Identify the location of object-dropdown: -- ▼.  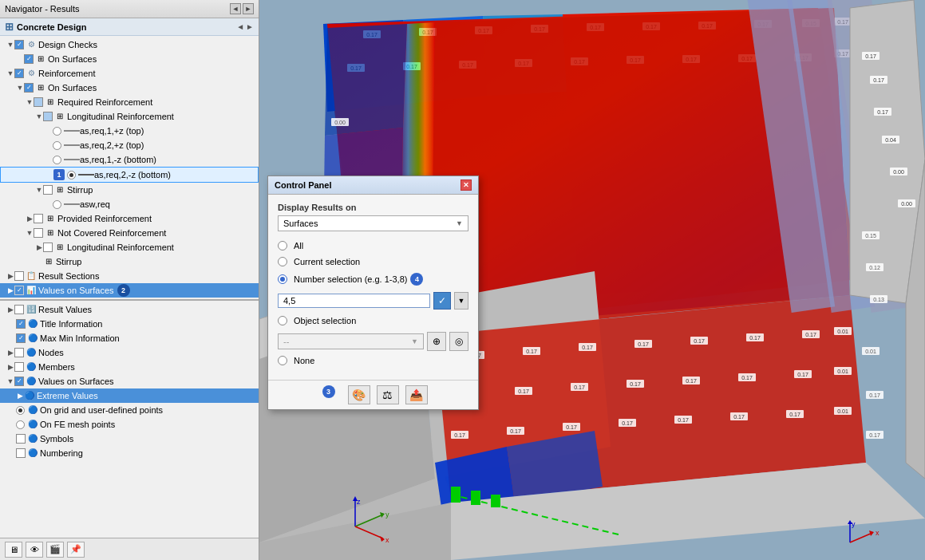
(351, 341).